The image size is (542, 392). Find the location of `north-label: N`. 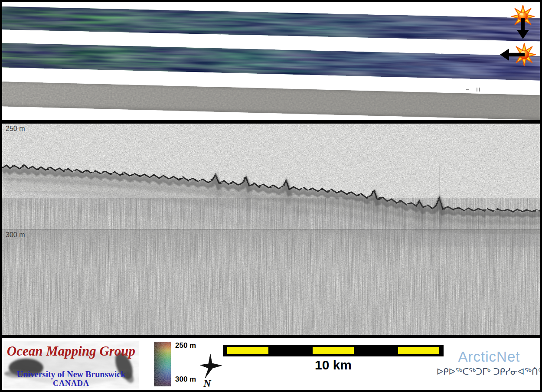

north-label: N is located at coordinates (207, 383).